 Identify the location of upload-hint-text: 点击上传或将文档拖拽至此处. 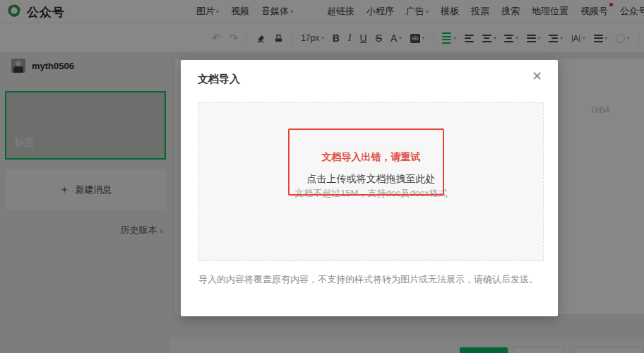
(371, 179).